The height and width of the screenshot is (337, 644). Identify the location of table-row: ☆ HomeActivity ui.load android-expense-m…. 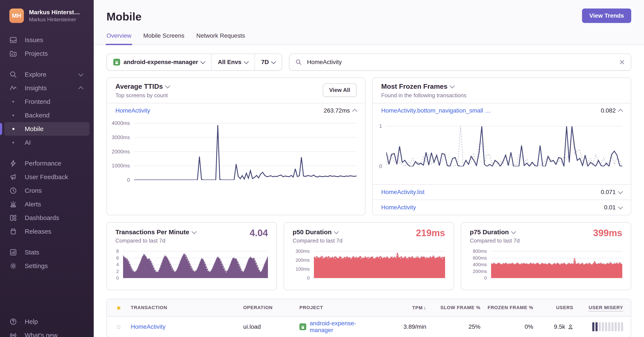
(369, 327).